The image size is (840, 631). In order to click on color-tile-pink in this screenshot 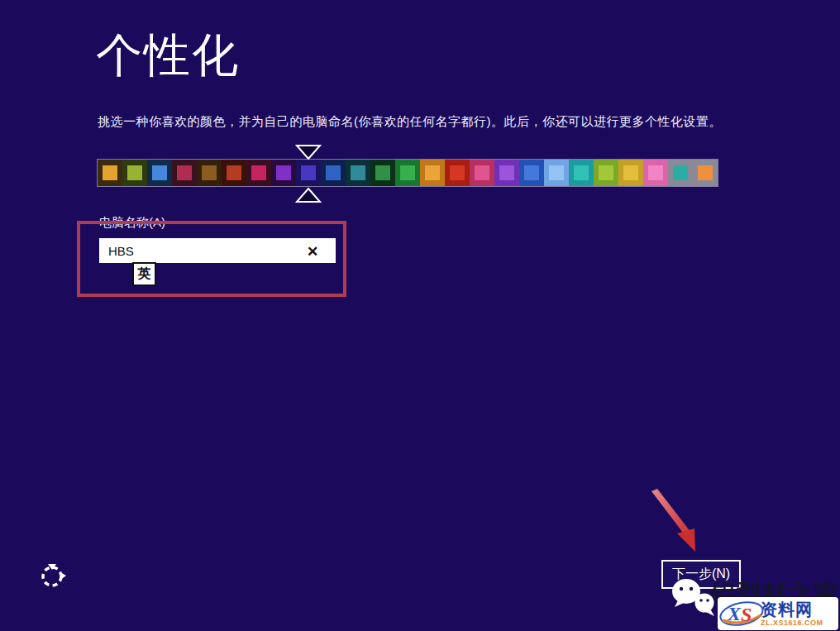, I will do `click(656, 173)`.